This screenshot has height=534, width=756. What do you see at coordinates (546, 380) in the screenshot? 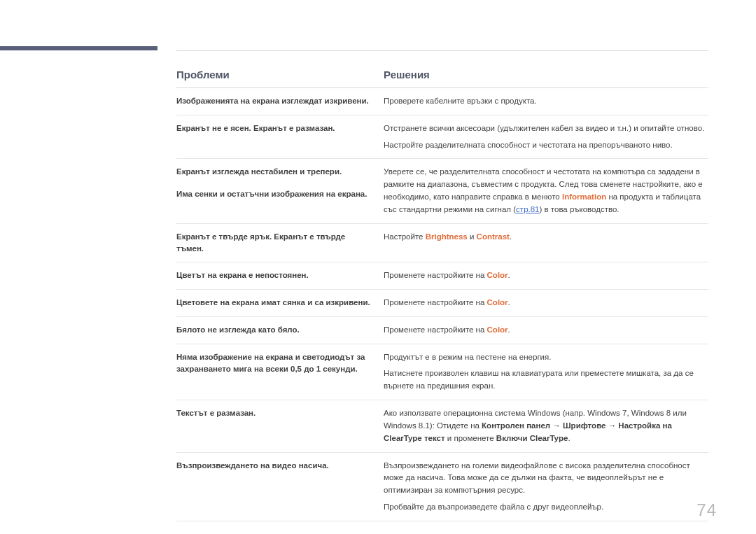
I see `solution-paragraph: Натиснете произволен клавиш на клавиатур…` at bounding box center [546, 380].